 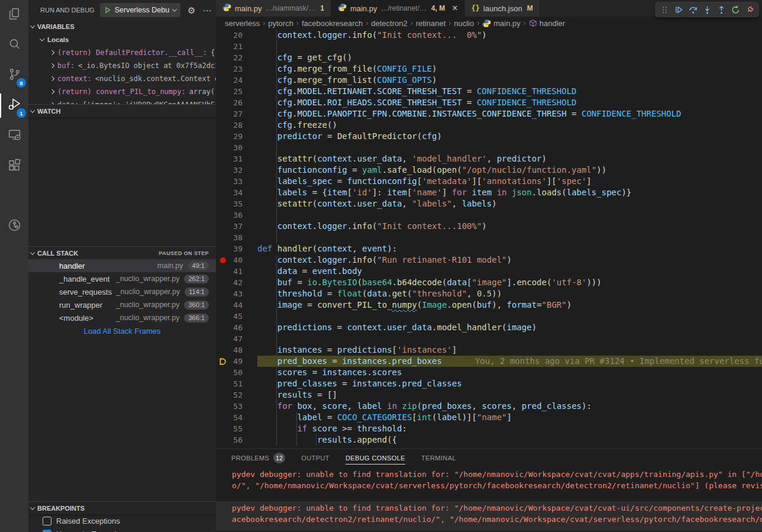 What do you see at coordinates (679, 9) in the screenshot?
I see `continue-button` at bounding box center [679, 9].